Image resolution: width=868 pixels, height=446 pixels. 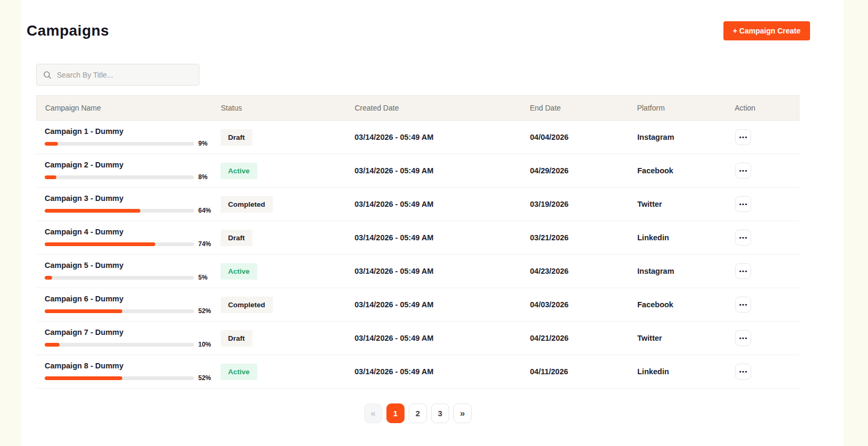 What do you see at coordinates (418, 271) in the screenshot?
I see `table-row: Campaign 5 - Dummy 5% Active 03/14/2026 …` at bounding box center [418, 271].